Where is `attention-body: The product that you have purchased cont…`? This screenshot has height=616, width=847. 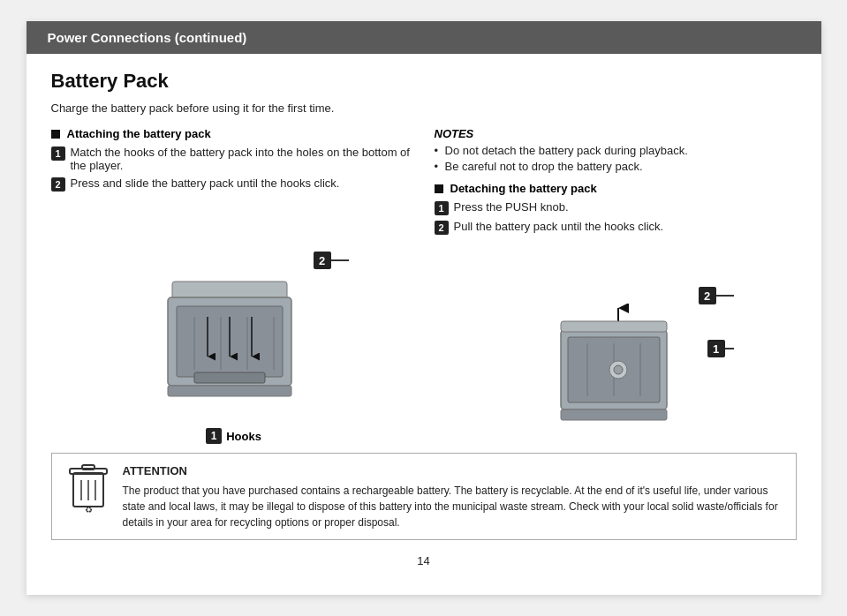 attention-body: The product that you have purchased cont… is located at coordinates (450, 507).